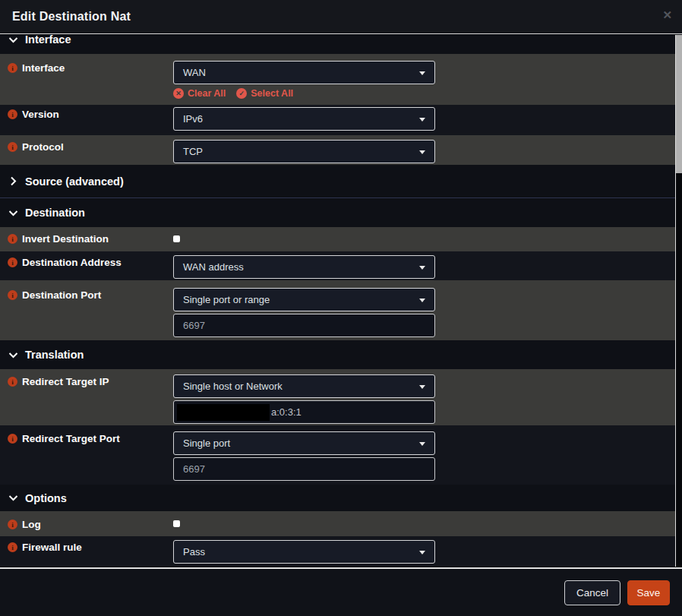 Image resolution: width=682 pixels, height=616 pixels. I want to click on field-label: Redirect Target Port, so click(71, 439).